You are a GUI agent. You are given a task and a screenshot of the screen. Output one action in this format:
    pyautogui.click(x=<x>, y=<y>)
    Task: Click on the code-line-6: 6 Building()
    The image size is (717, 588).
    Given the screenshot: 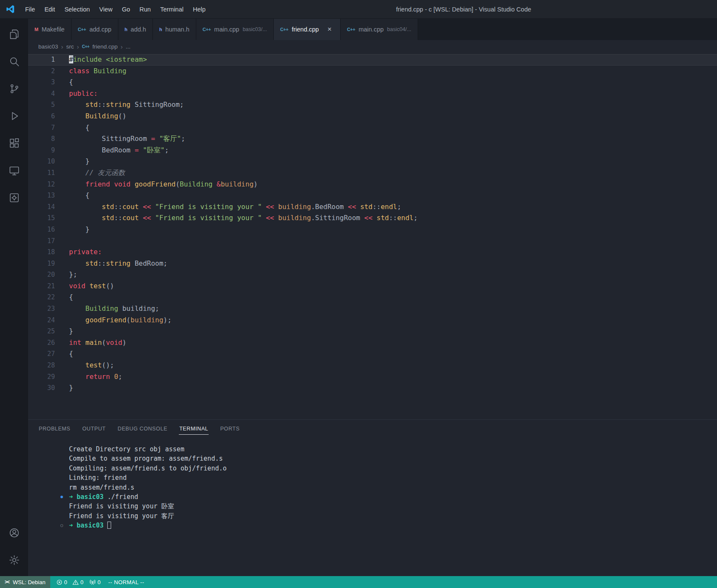 What is the action you would take?
    pyautogui.click(x=373, y=117)
    